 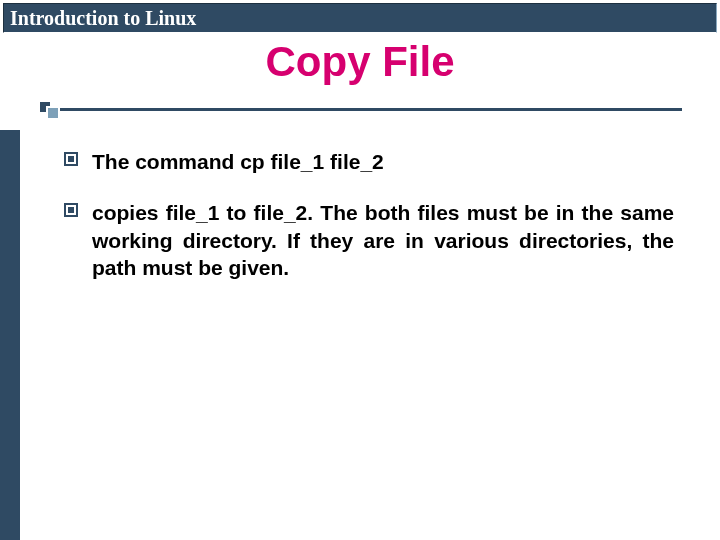 I want to click on left-strip, so click(x=10, y=335).